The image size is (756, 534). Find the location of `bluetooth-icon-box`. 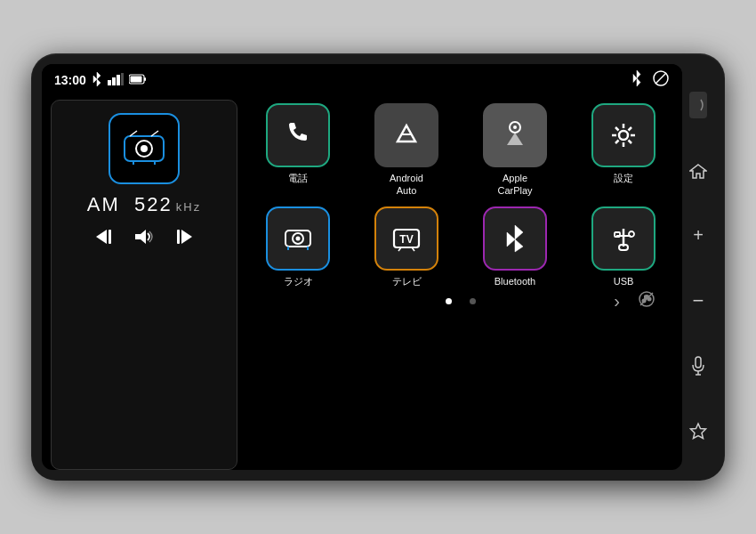

bluetooth-icon-box is located at coordinates (515, 239).